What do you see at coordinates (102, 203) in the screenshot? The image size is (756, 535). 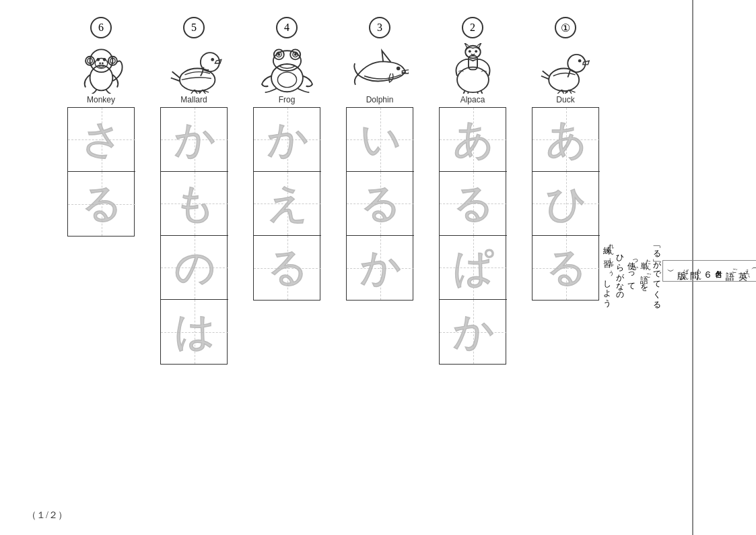 I see `trace-6-2: る` at bounding box center [102, 203].